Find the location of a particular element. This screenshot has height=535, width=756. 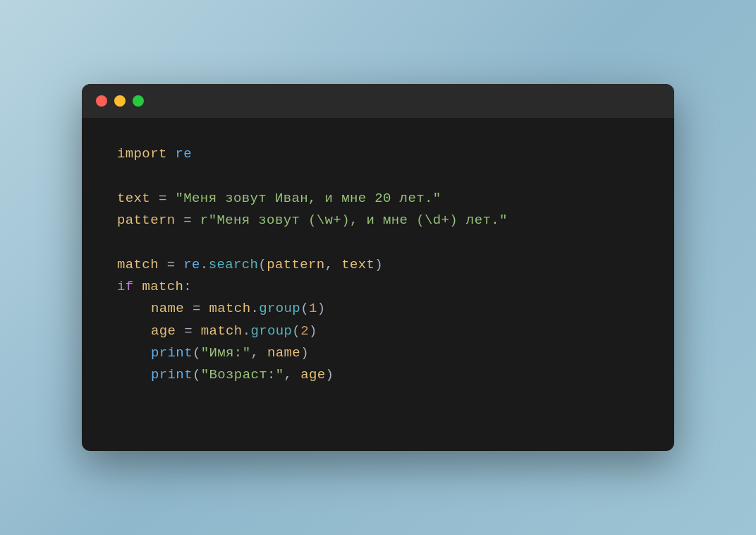

minimize-button is located at coordinates (120, 101).